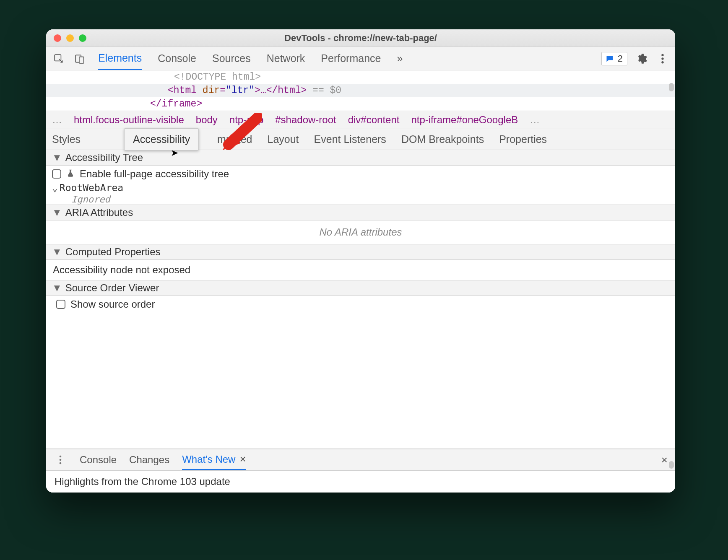 Image resolution: width=728 pixels, height=560 pixels. What do you see at coordinates (113, 252) in the screenshot?
I see `section-title: Computed Properties` at bounding box center [113, 252].